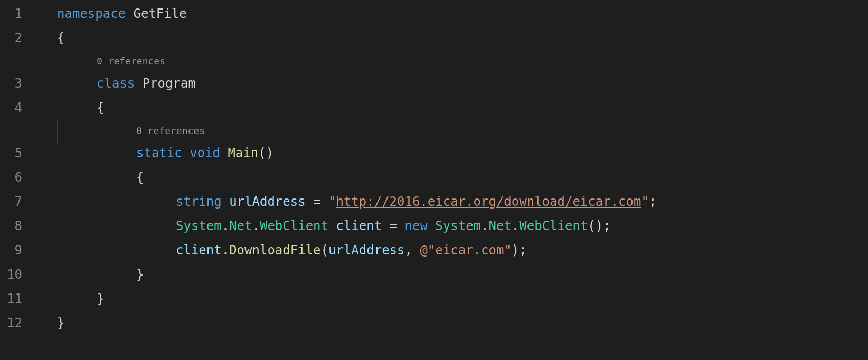 The image size is (868, 360). What do you see at coordinates (156, 14) in the screenshot?
I see `namespace-name: GetFile` at bounding box center [156, 14].